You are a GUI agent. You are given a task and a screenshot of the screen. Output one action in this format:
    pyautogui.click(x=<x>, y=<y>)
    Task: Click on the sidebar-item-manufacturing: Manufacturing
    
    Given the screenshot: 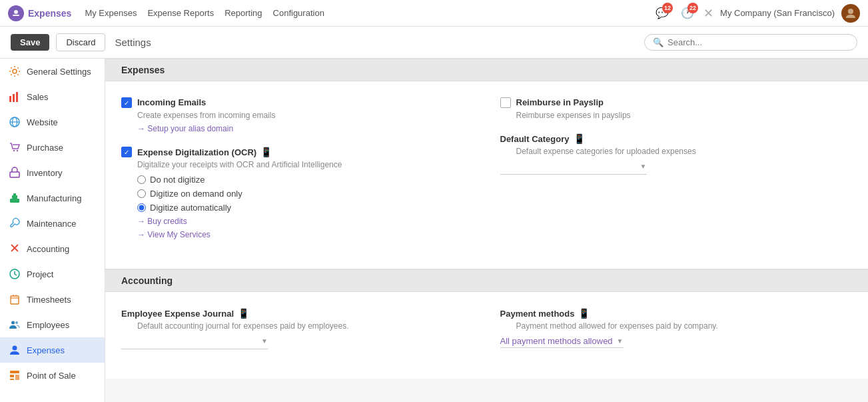 What is the action you would take?
    pyautogui.click(x=52, y=198)
    